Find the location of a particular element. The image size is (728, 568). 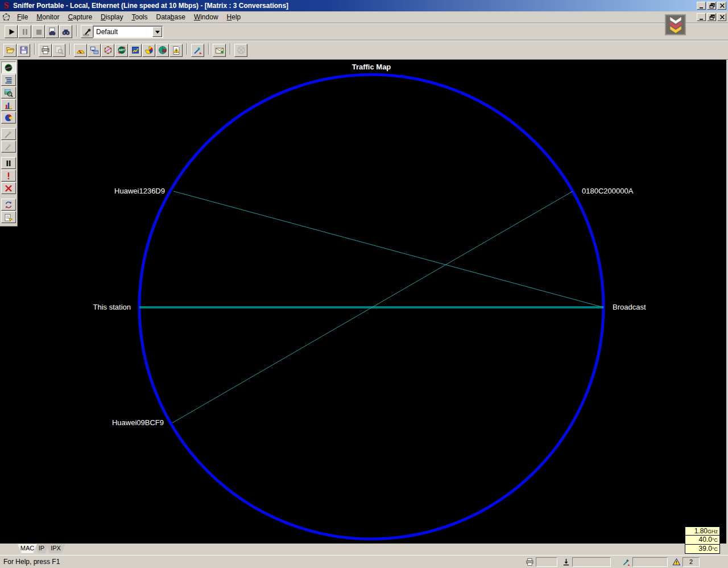

display-capture-button is located at coordinates (66, 32).